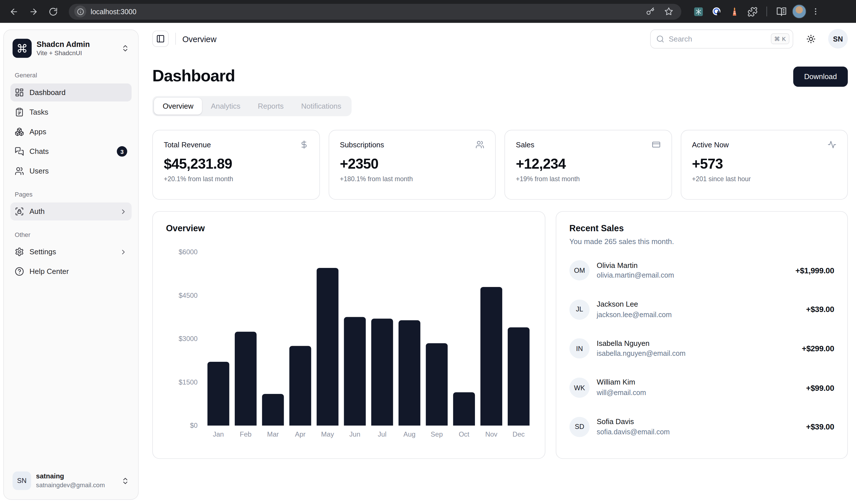 The height and width of the screenshot is (504, 856). What do you see at coordinates (464, 409) in the screenshot?
I see `bar-Oct` at bounding box center [464, 409].